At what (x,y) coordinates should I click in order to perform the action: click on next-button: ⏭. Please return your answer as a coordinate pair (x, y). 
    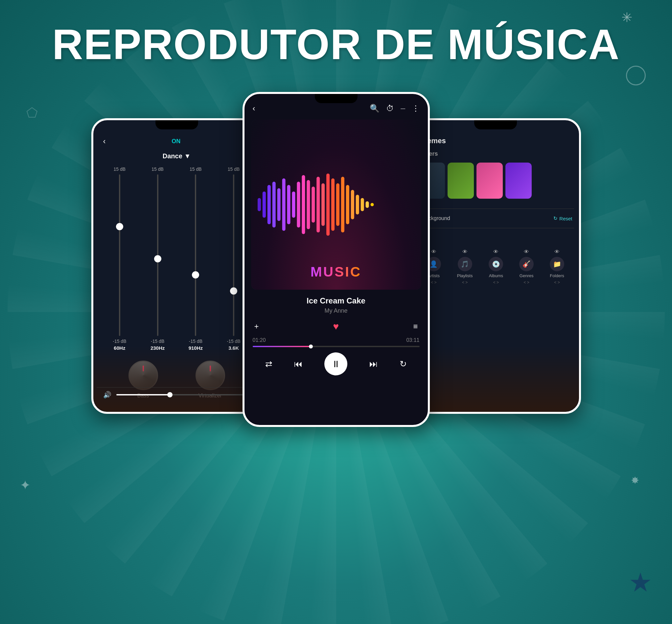
    Looking at the image, I should click on (374, 364).